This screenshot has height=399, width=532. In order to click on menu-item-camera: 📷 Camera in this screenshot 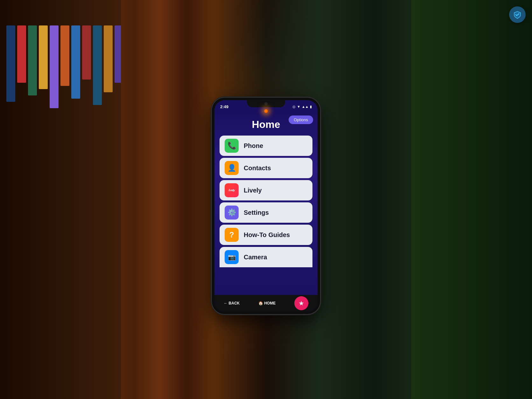, I will do `click(266, 257)`.